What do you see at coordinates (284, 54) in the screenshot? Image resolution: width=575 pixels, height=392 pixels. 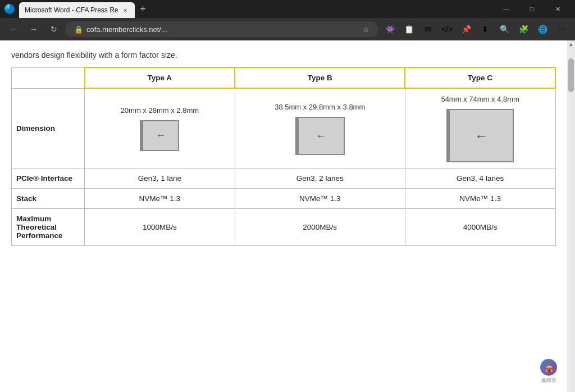 I see `intro-paragraph: vendors design flexibility with a form f…` at bounding box center [284, 54].